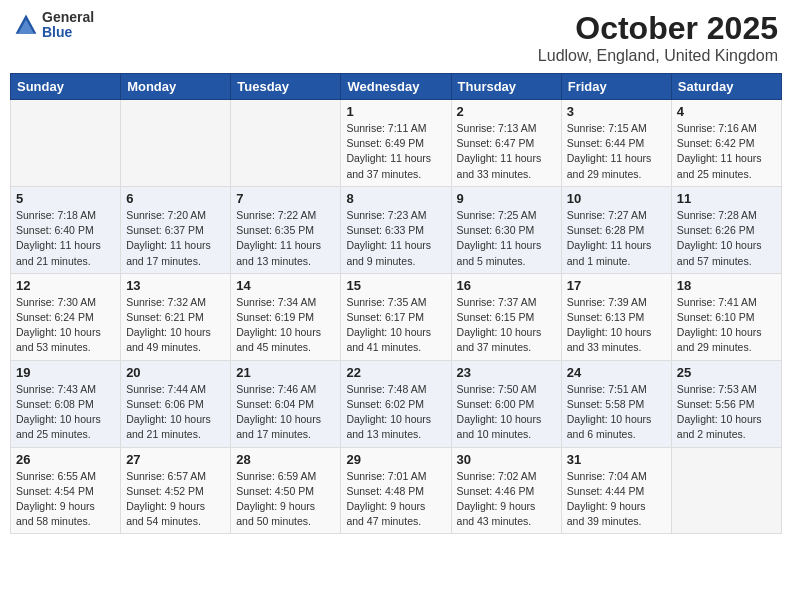 This screenshot has height=612, width=792. What do you see at coordinates (506, 87) in the screenshot?
I see `weekday-header-thursday: Thursday` at bounding box center [506, 87].